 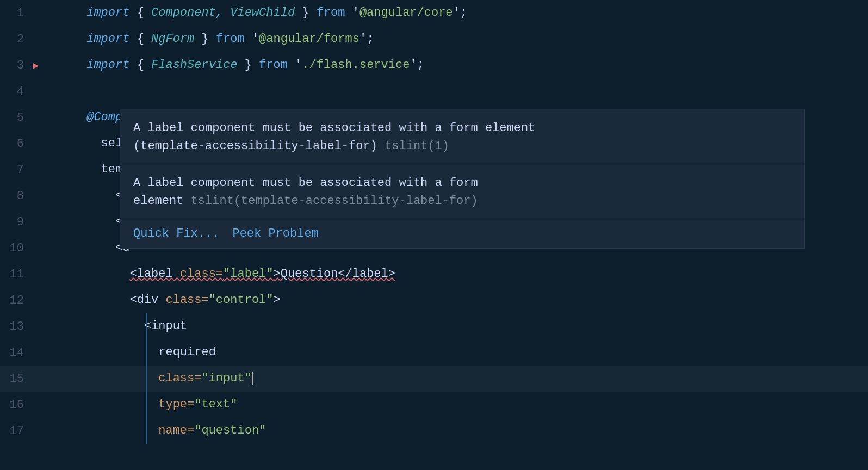 What do you see at coordinates (16, 91) in the screenshot?
I see `line-num-4: 4` at bounding box center [16, 91].